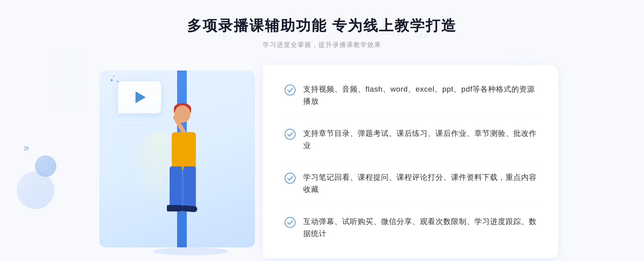 The height and width of the screenshot is (261, 644). What do you see at coordinates (411, 95) in the screenshot?
I see `feature-item-1: 支持视频、音频、flash、word、excel、ppt、pdf等各种格式的资源…` at bounding box center [411, 95].